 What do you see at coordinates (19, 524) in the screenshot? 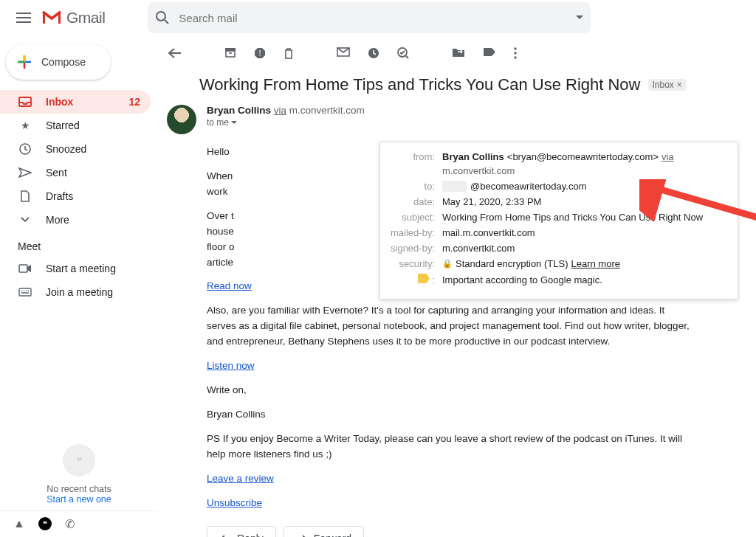
I see `person-tab-icon: ▲` at bounding box center [19, 524].